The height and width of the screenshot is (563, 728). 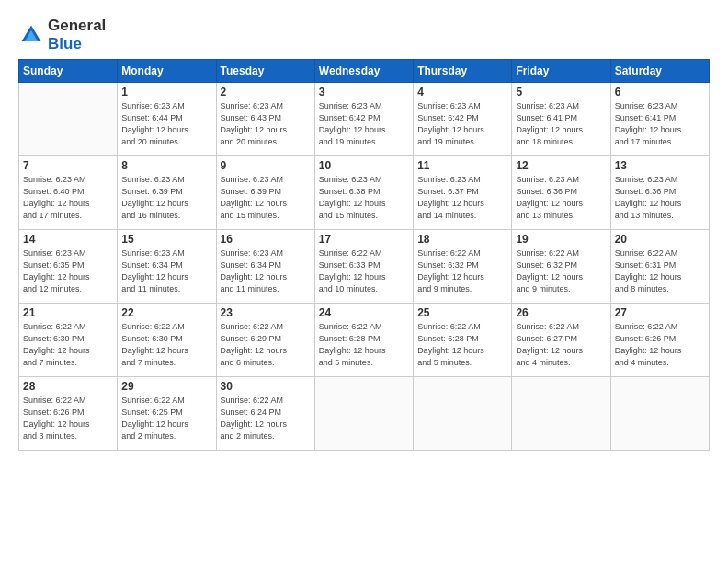 I want to click on calendar-cell: 3Sunrise: 6:23 AM Sunset: 6:42 PM Daylig…, so click(x=364, y=120).